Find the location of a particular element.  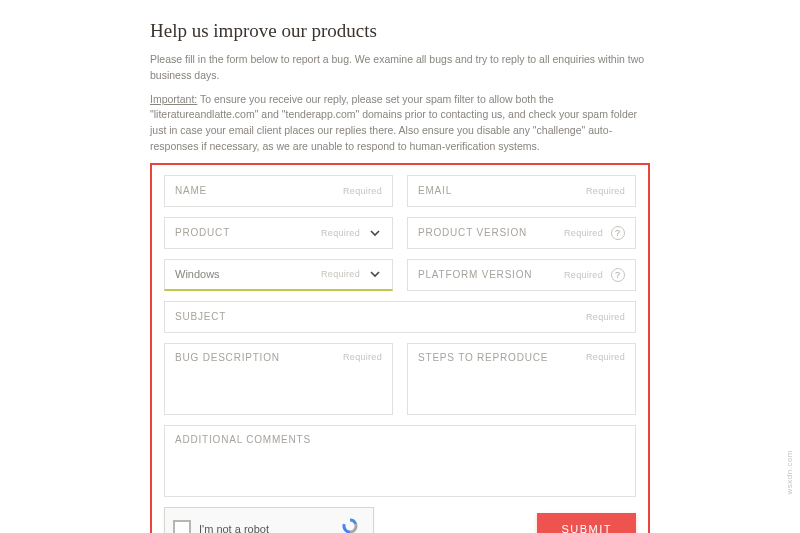

recaptcha-widget: I'm not a robot reCAPTCHA is located at coordinates (269, 520).